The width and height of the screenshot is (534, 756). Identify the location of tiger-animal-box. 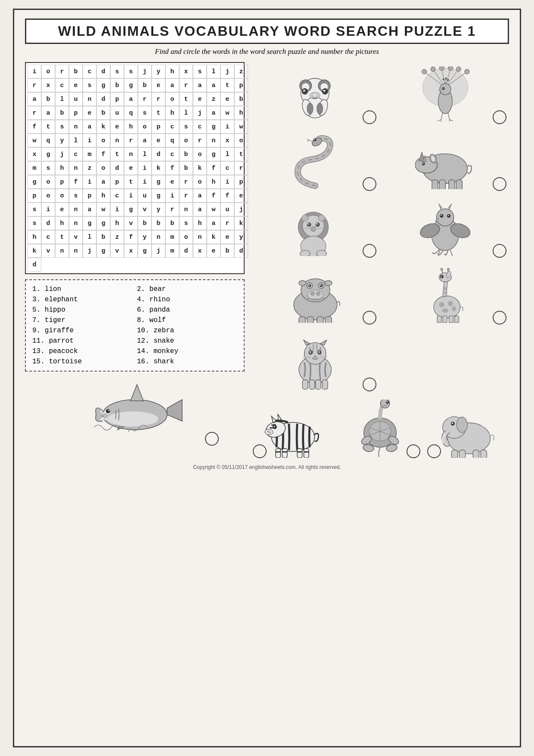
(315, 362).